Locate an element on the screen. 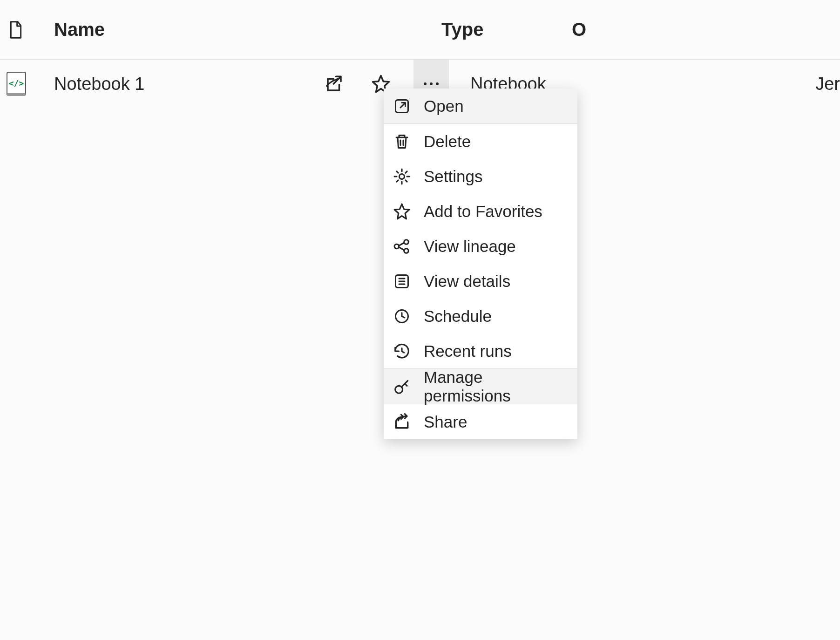  menu-item-label: Delete is located at coordinates (447, 142).